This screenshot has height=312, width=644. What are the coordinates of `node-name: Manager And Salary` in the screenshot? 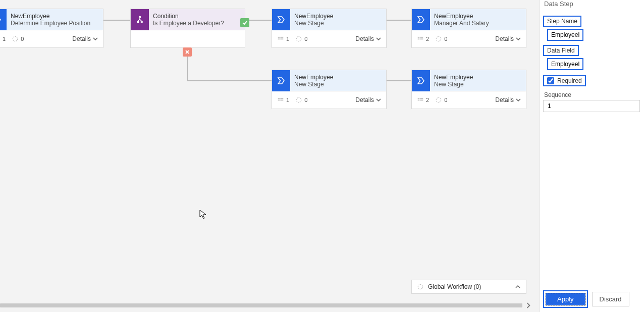 It's located at (461, 23).